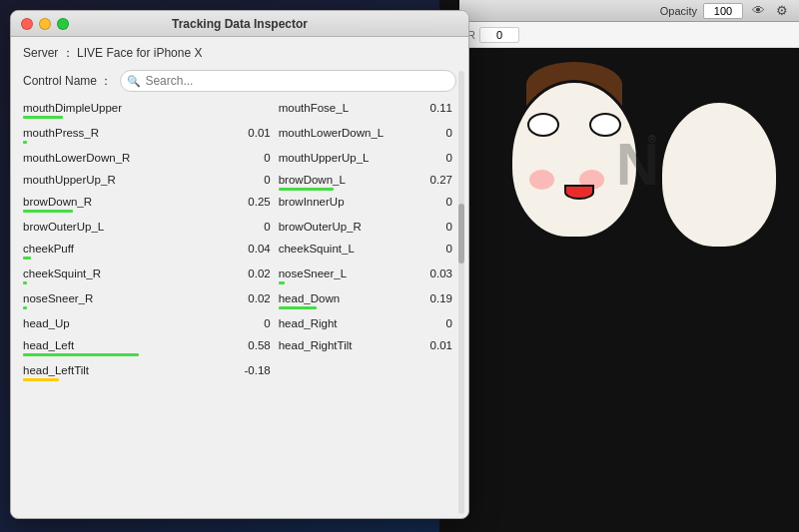  I want to click on row-name-1: mouthPress_R, so click(127, 138).